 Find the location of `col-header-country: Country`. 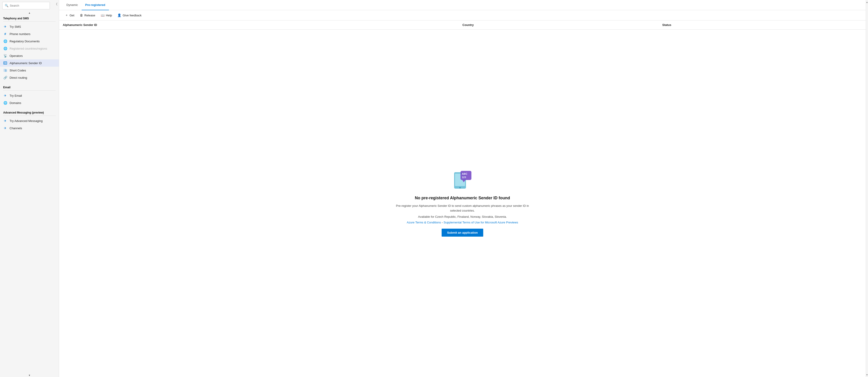

col-header-country: Country is located at coordinates (563, 25).